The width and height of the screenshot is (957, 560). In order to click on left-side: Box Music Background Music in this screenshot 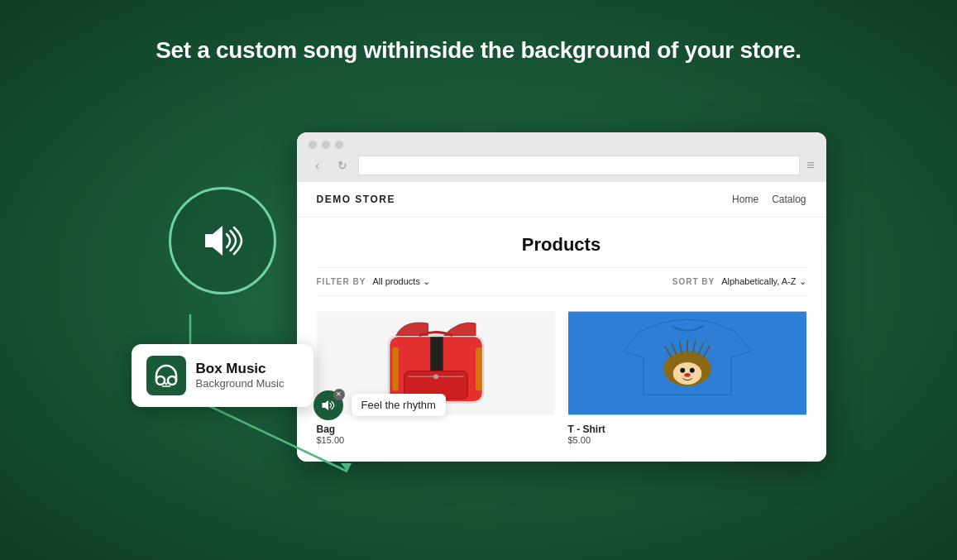, I will do `click(223, 297)`.